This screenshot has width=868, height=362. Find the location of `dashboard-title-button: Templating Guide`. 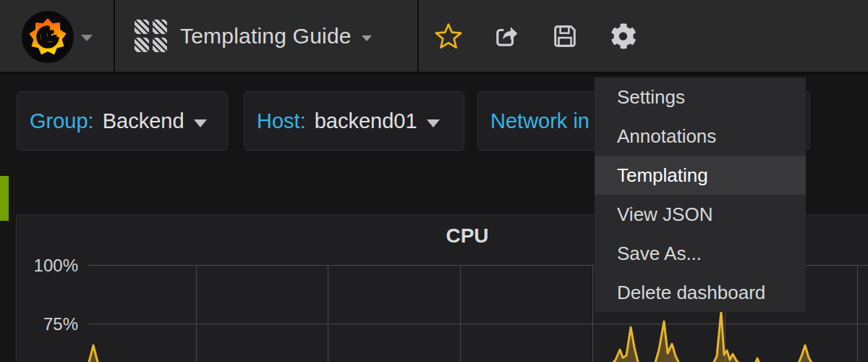

dashboard-title-button: Templating Guide is located at coordinates (253, 36).